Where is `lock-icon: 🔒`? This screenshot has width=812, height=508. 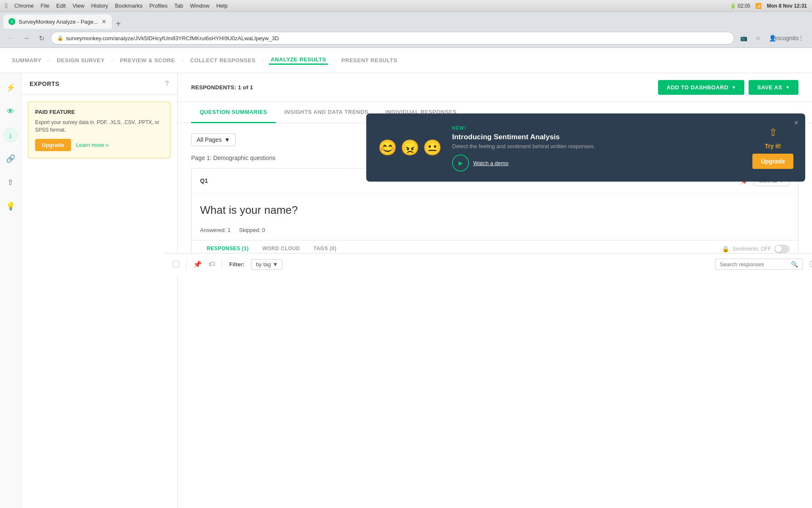
lock-icon: 🔒 is located at coordinates (726, 249).